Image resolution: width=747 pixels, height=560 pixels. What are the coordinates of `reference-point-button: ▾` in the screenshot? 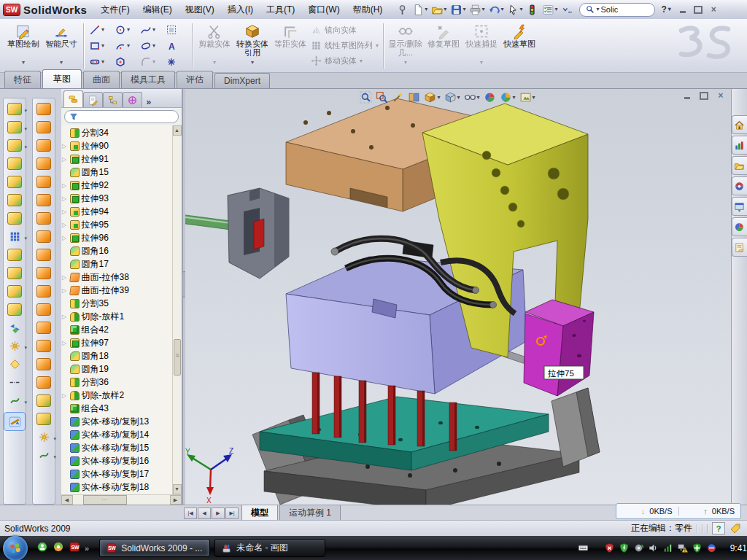 It's located at (44, 437).